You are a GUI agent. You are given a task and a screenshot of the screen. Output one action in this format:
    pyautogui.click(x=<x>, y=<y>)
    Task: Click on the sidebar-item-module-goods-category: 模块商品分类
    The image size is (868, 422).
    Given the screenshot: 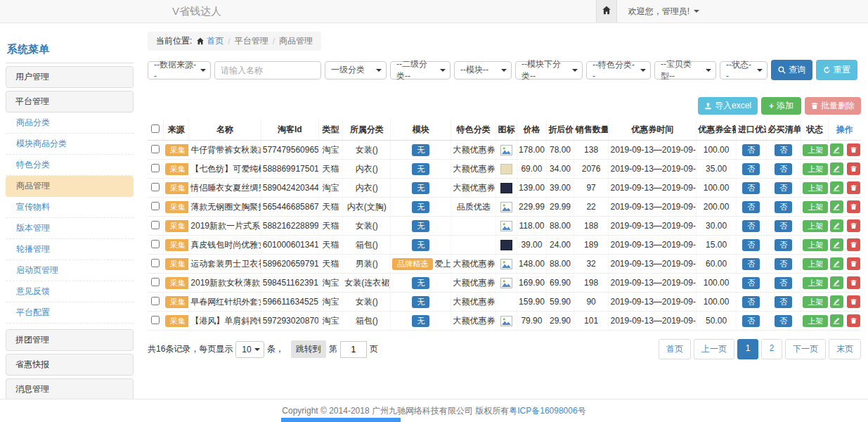 What is the action you would take?
    pyautogui.click(x=70, y=144)
    